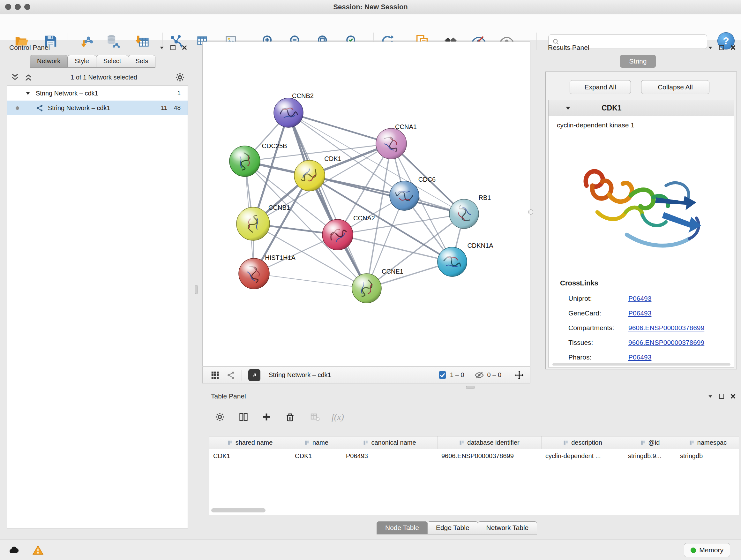 Image resolution: width=741 pixels, height=560 pixels. What do you see at coordinates (38, 550) in the screenshot?
I see `warnings-button` at bounding box center [38, 550].